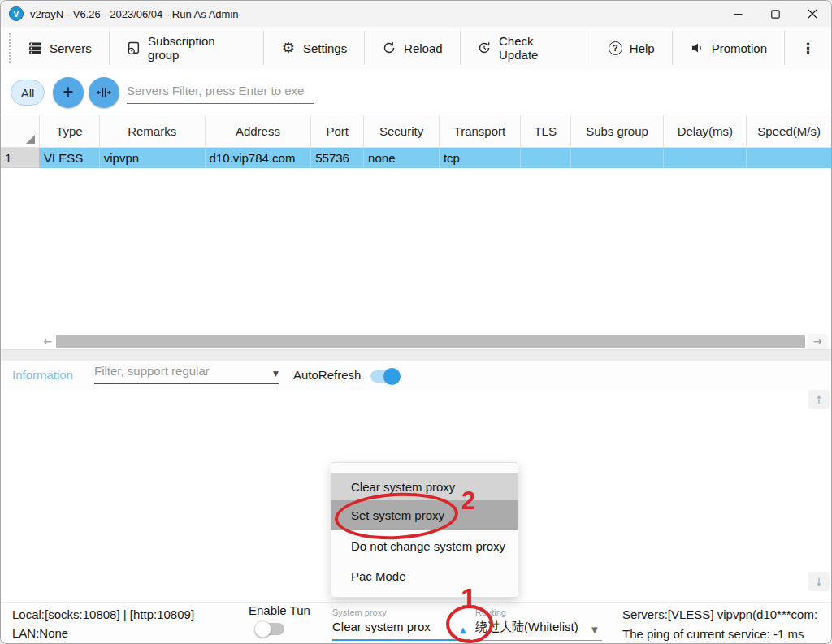  I want to click on system-proxy-underline, so click(401, 640).